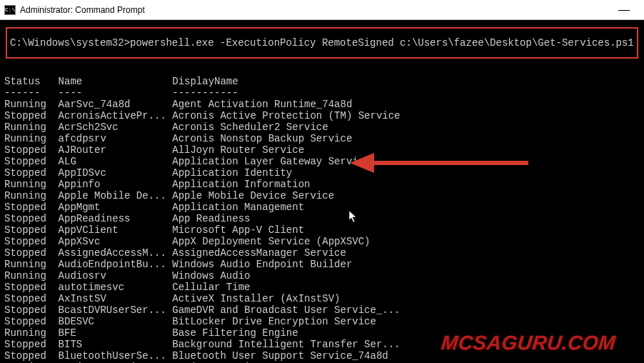  I want to click on minimize-button: —, so click(624, 10).